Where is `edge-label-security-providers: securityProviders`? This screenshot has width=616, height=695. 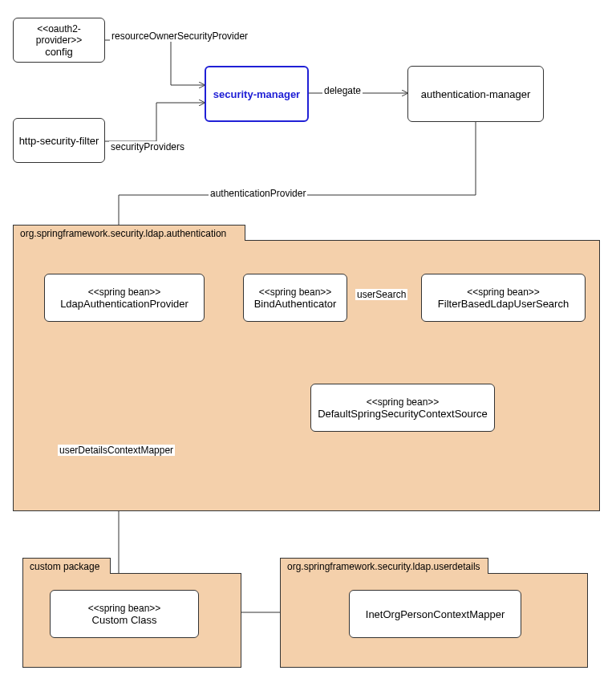
edge-label-security-providers: securityProviders is located at coordinates (148, 147).